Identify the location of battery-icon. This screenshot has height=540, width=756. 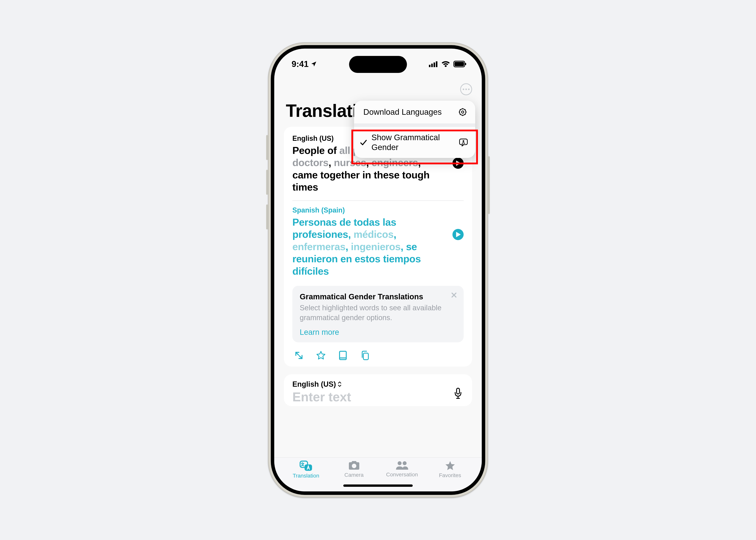
(460, 64).